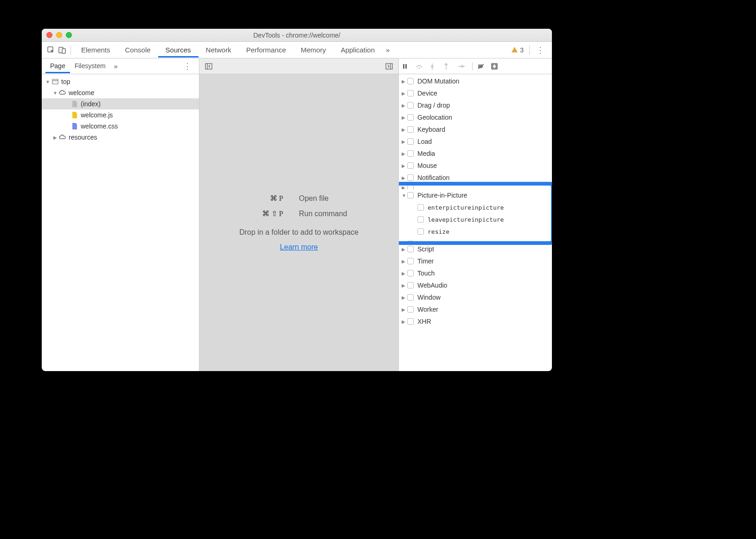  I want to click on window-title: DevTools - chrome://welcome/, so click(297, 35).